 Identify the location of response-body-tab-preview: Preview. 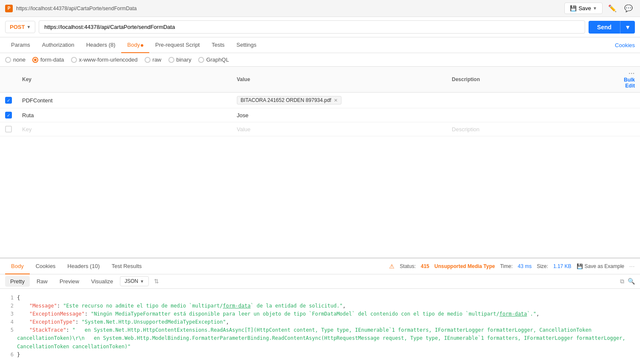
(69, 281).